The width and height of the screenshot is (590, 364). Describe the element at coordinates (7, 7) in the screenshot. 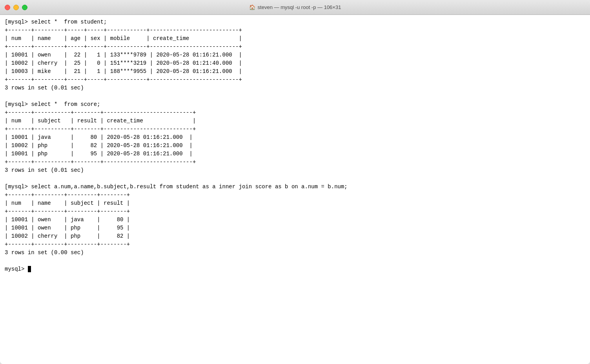

I see `close-button` at that location.